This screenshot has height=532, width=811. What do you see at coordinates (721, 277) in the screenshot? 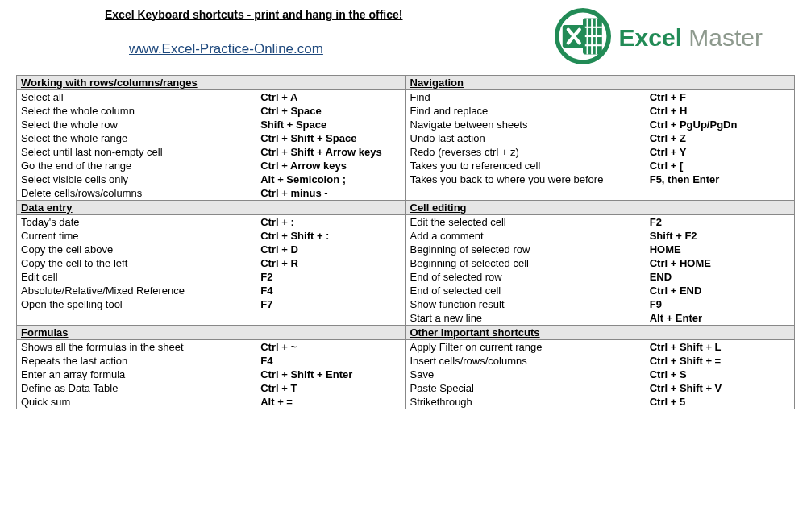
I see `shortcut-key: END` at bounding box center [721, 277].